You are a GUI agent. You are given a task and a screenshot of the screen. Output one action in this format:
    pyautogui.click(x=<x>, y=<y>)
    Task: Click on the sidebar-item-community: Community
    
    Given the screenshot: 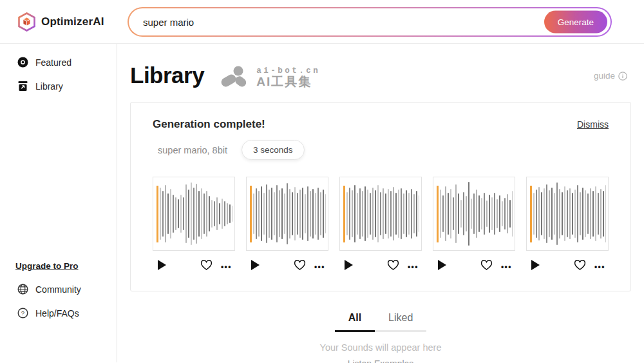 What is the action you would take?
    pyautogui.click(x=58, y=289)
    